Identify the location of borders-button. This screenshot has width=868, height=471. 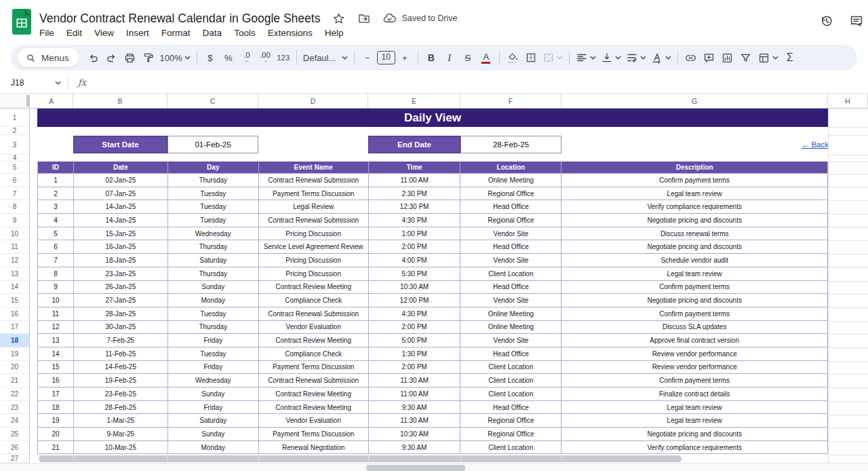
(531, 58).